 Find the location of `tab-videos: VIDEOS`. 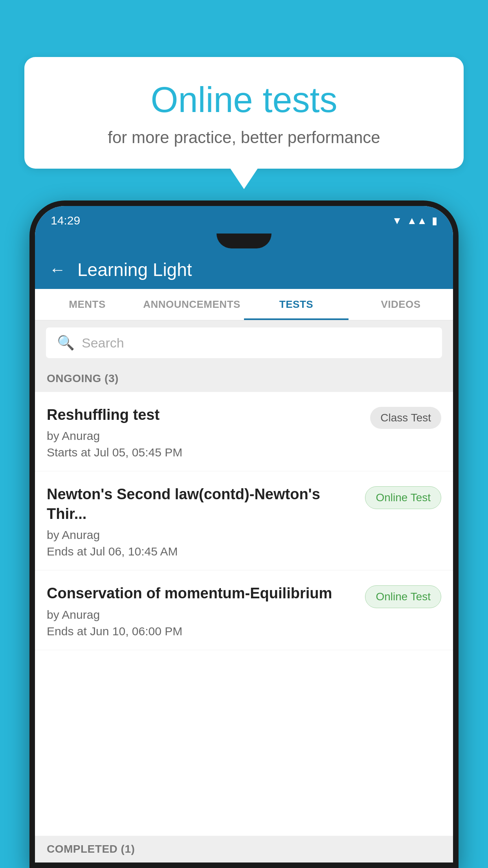

tab-videos: VIDEOS is located at coordinates (401, 304).